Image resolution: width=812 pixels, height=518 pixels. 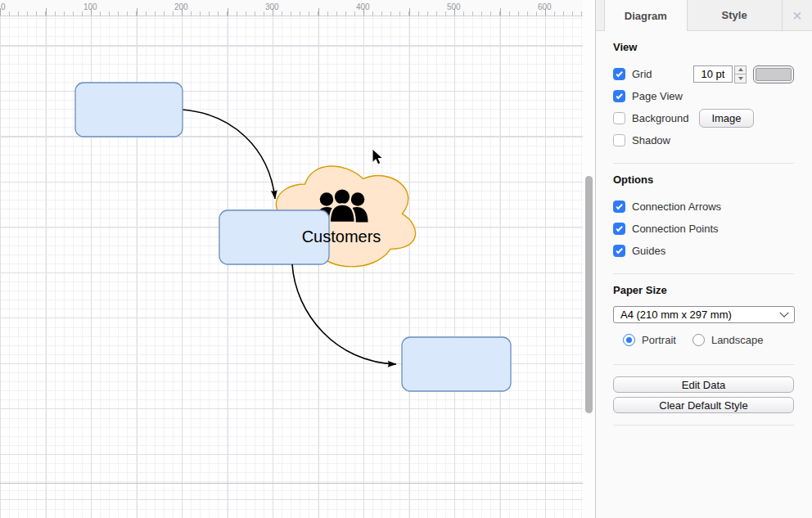 What do you see at coordinates (3, 7) in the screenshot?
I see `ruler-label: 0` at bounding box center [3, 7].